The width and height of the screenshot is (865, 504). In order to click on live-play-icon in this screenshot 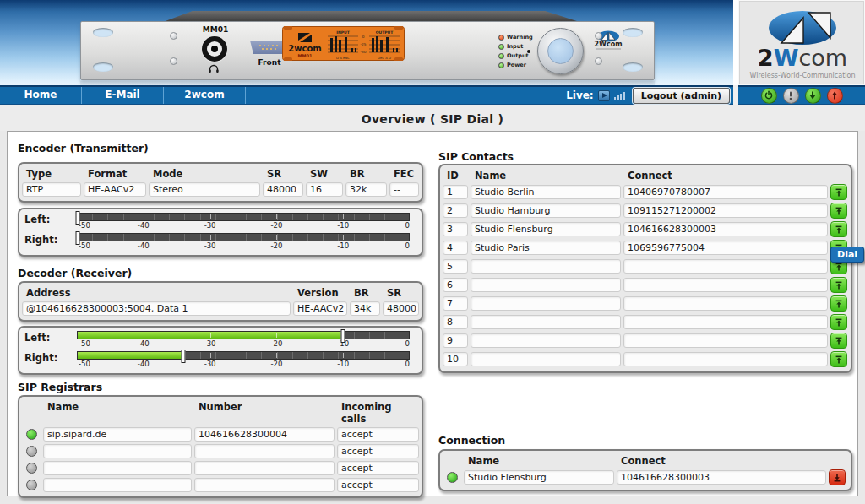, I will do `click(604, 96)`.